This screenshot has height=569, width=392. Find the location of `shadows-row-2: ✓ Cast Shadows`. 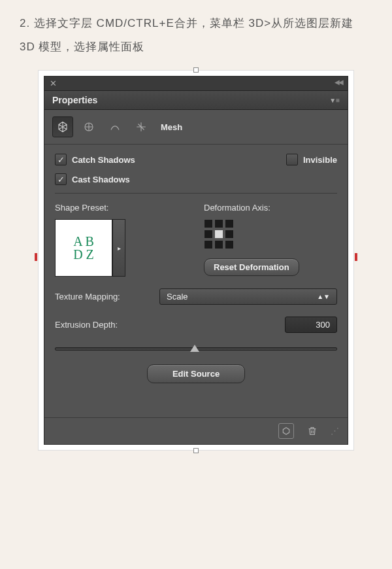

shadows-row-2: ✓ Cast Shadows is located at coordinates (196, 179).